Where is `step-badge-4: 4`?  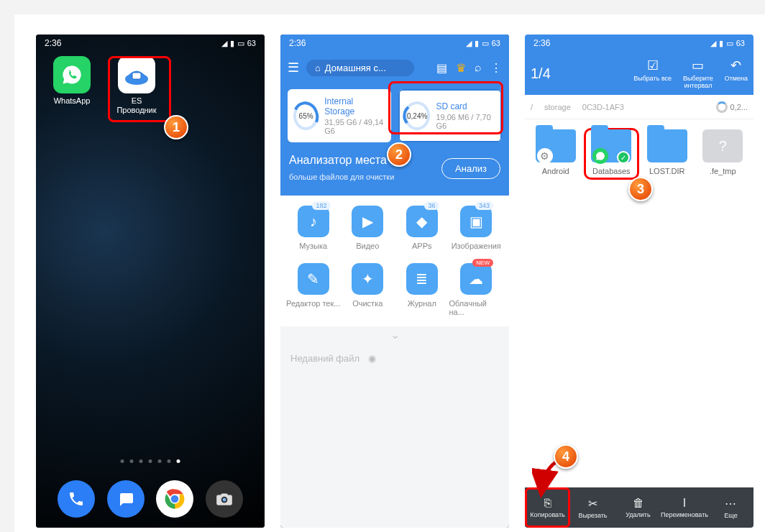
step-badge-4: 4 is located at coordinates (566, 457).